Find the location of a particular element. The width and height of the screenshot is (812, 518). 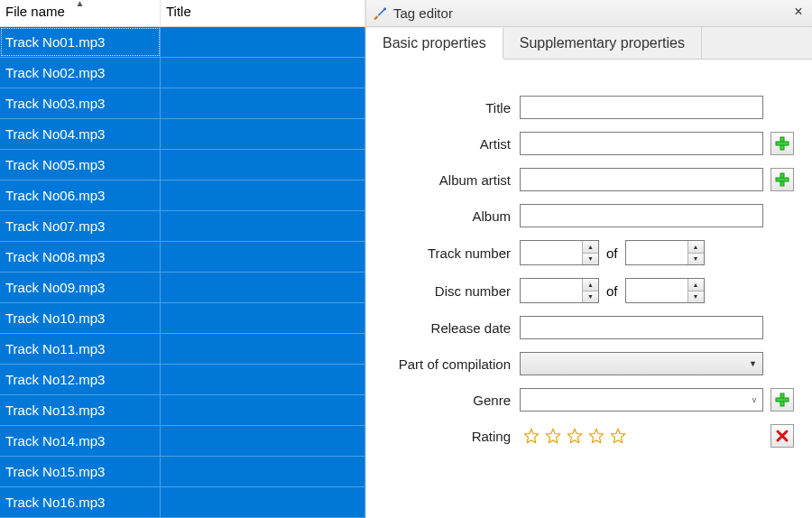

disc-total-spinner: ▲▼ is located at coordinates (696, 291).